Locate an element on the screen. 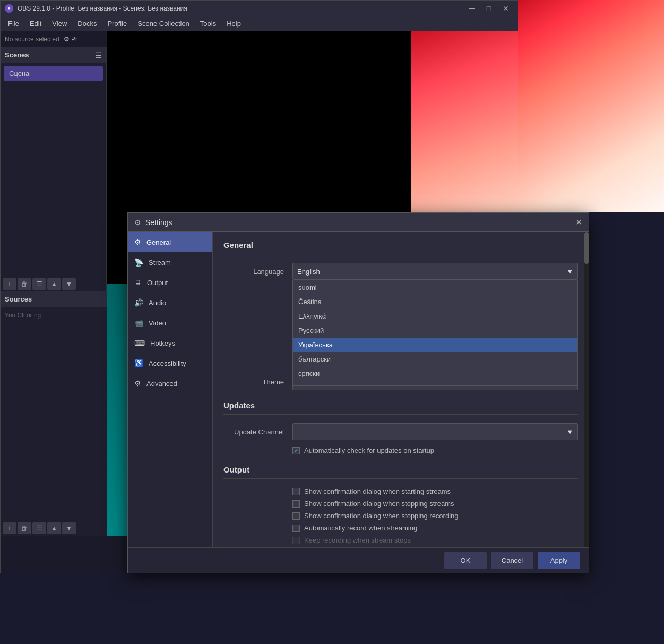 This screenshot has width=664, height=644. language-label: Language is located at coordinates (258, 272).